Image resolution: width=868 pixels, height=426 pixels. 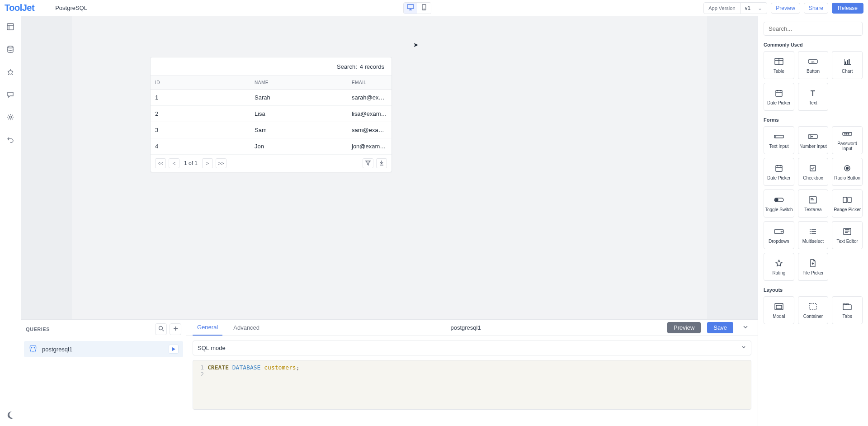 What do you see at coordinates (160, 163) in the screenshot?
I see `page-first-button: <<` at bounding box center [160, 163].